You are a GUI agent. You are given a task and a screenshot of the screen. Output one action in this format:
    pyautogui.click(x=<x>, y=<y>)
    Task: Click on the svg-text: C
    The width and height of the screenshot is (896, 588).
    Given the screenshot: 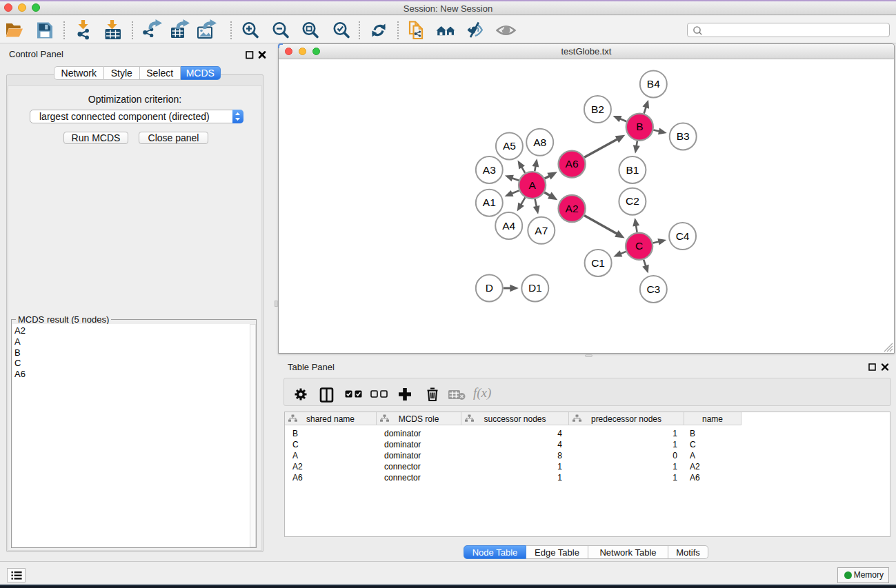 What is the action you would take?
    pyautogui.click(x=639, y=245)
    